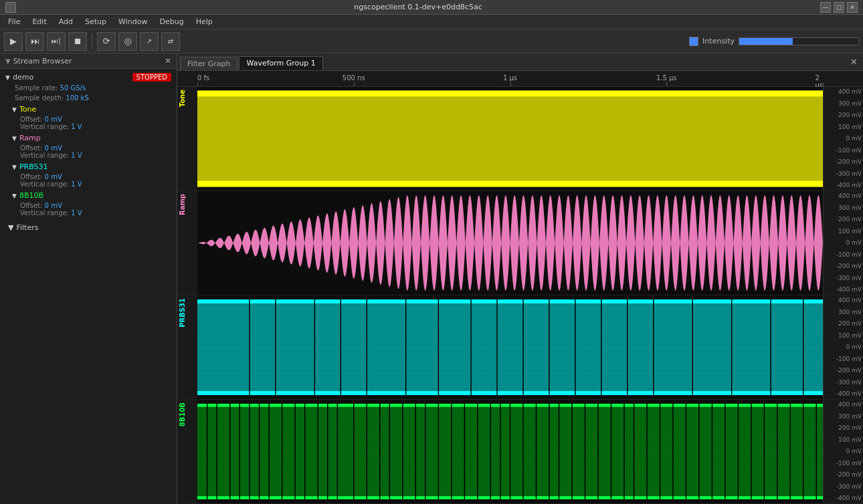 Image resolution: width=863 pixels, height=504 pixels. What do you see at coordinates (106, 41) in the screenshot?
I see `refresh-button: ⟳` at bounding box center [106, 41].